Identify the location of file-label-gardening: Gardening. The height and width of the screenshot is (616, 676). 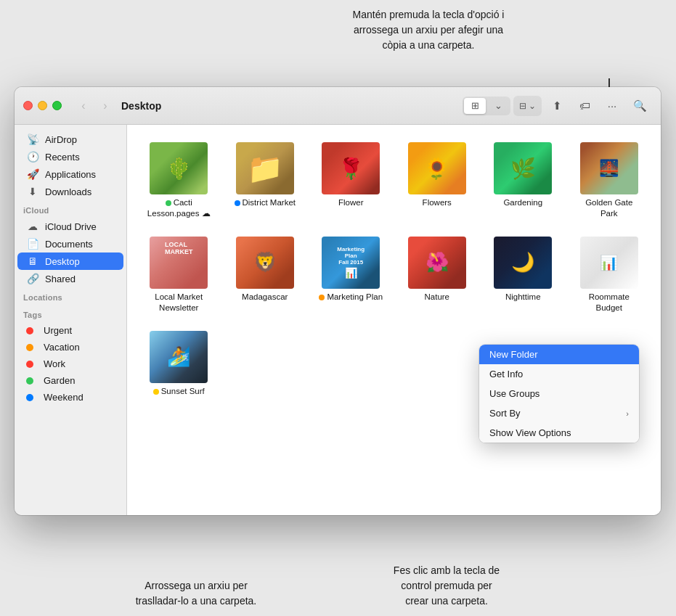
(523, 203).